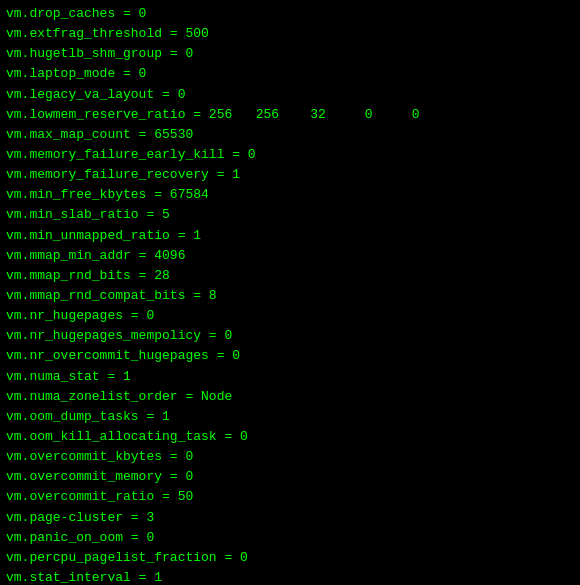 This screenshot has width=580, height=585. What do you see at coordinates (290, 215) in the screenshot?
I see `terminal-line: vm.min_slab_ratio = 5` at bounding box center [290, 215].